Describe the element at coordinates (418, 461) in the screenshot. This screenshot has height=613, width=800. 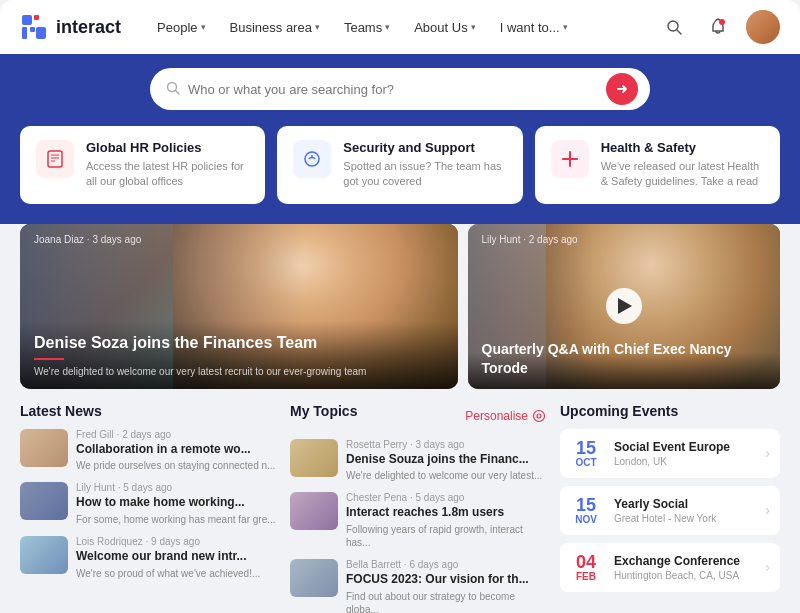
I see `list-item: Rosetta Perry · 3 days ago Denise Souza …` at that location.